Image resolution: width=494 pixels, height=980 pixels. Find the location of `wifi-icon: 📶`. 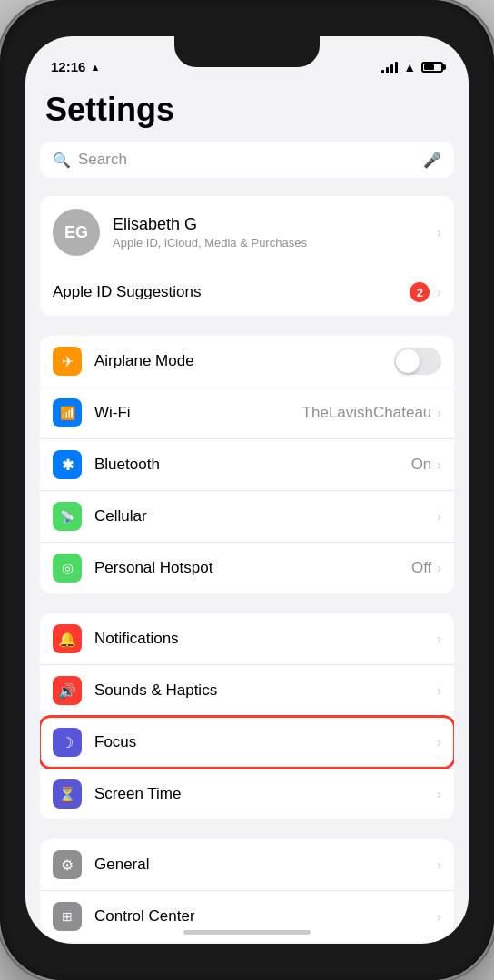

wifi-icon: 📶 is located at coordinates (67, 413).